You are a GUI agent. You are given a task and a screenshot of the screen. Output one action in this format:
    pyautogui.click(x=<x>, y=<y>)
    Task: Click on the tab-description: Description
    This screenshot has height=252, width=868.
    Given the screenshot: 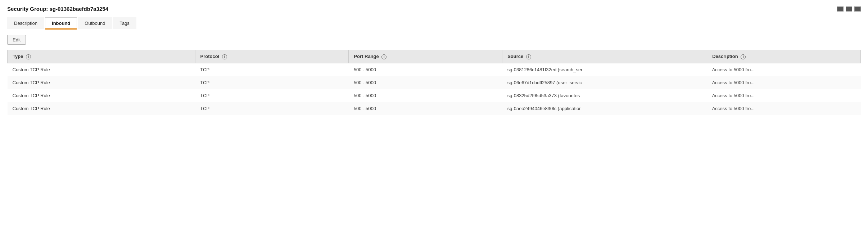 What is the action you would take?
    pyautogui.click(x=26, y=23)
    